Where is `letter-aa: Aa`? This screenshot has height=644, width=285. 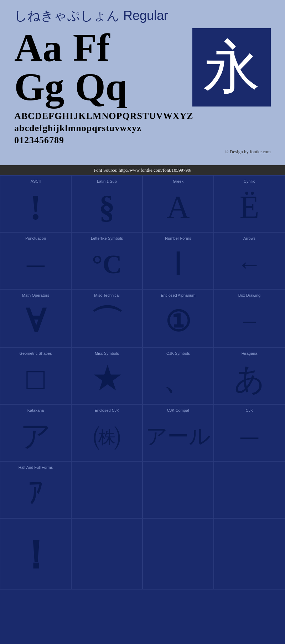 letter-aa: Aa is located at coordinates (38, 48).